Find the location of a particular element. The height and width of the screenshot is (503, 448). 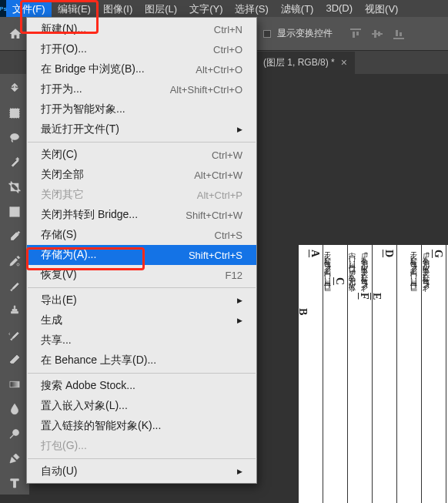

menu-item: 导出(E)▶ is located at coordinates (142, 300).